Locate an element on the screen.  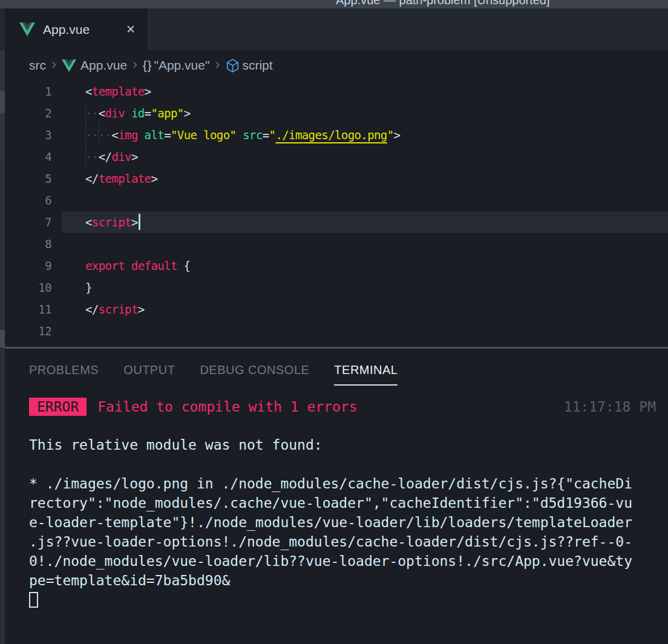
code-token is located at coordinates (128, 113).